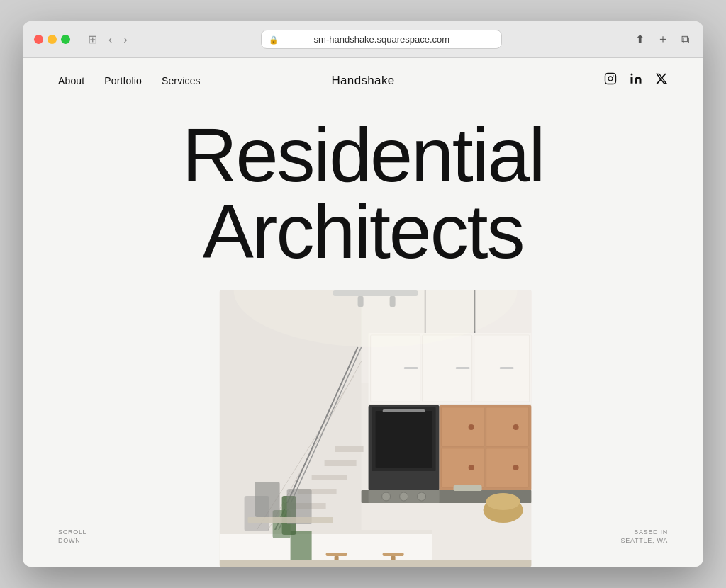  Describe the element at coordinates (65, 40) in the screenshot. I see `traffic-light-maximize` at that location.